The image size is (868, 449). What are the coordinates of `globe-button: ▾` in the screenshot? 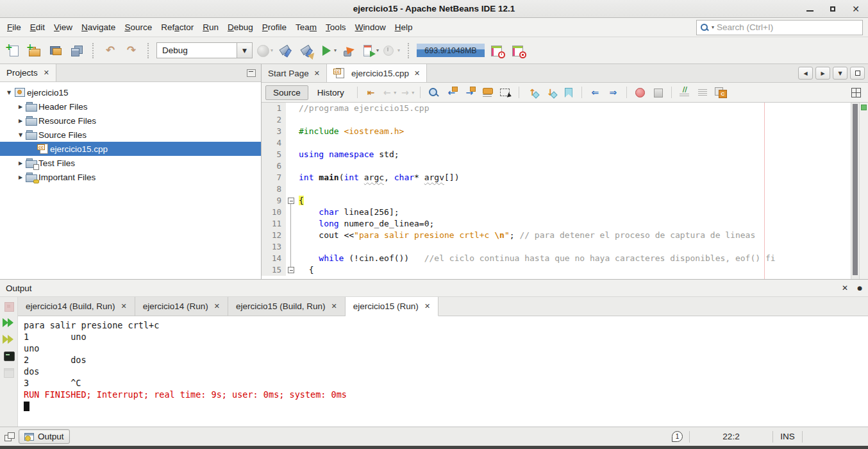 It's located at (265, 51).